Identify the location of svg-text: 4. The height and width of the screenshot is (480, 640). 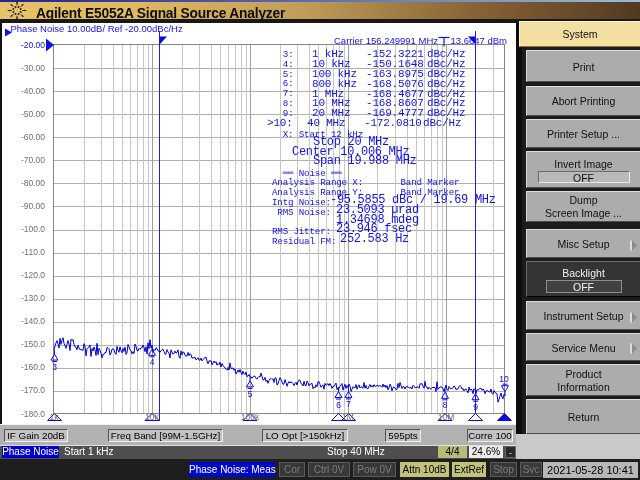
(152, 362).